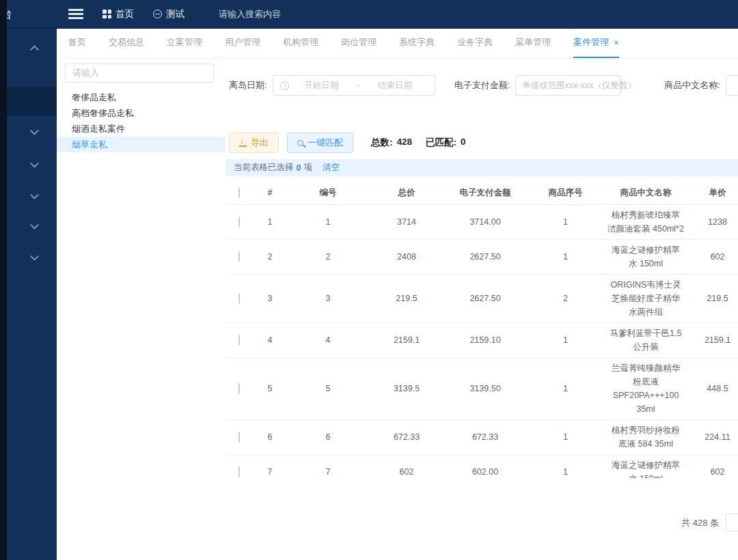  I want to click on cell-unit-price: 448.5, so click(712, 388).